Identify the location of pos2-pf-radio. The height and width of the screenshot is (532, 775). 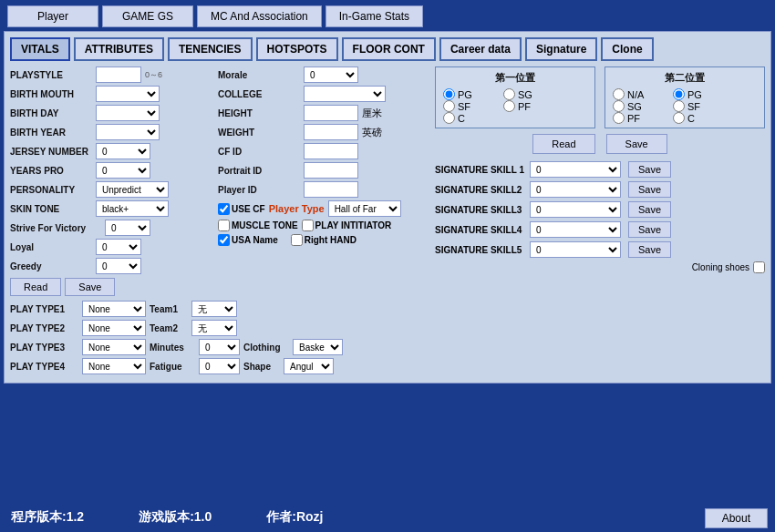
(618, 118).